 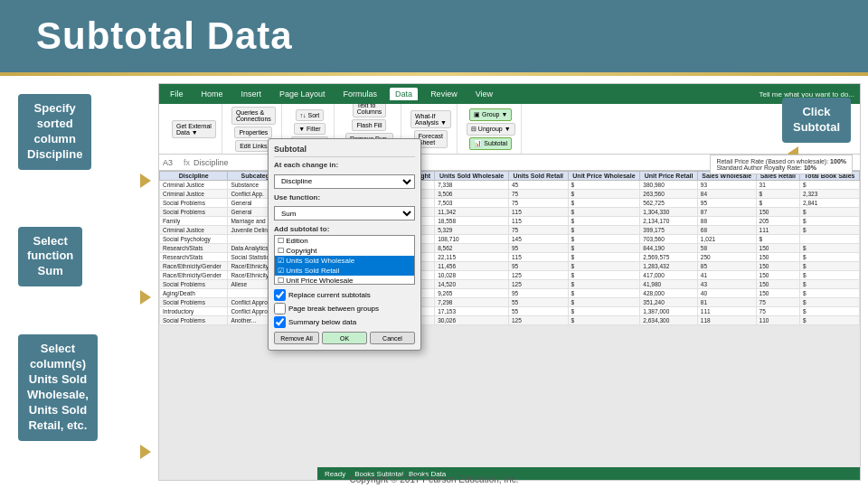 I want to click on cell-reference: A3, so click(x=168, y=163).